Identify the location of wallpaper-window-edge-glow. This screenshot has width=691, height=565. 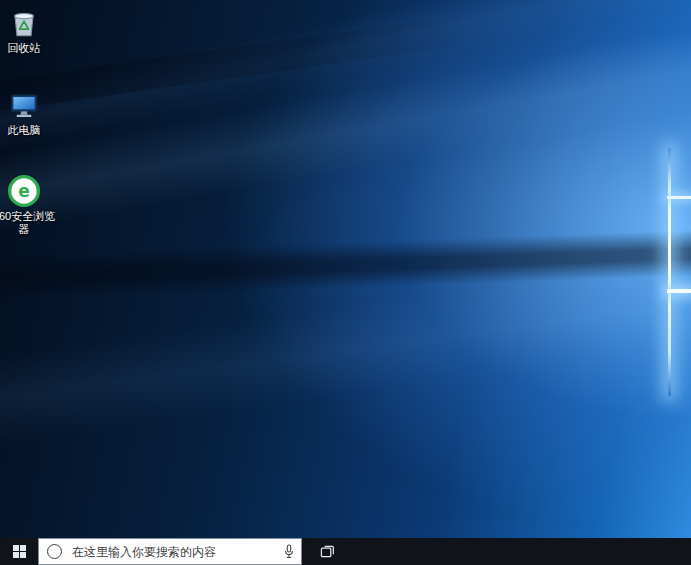
(670, 272).